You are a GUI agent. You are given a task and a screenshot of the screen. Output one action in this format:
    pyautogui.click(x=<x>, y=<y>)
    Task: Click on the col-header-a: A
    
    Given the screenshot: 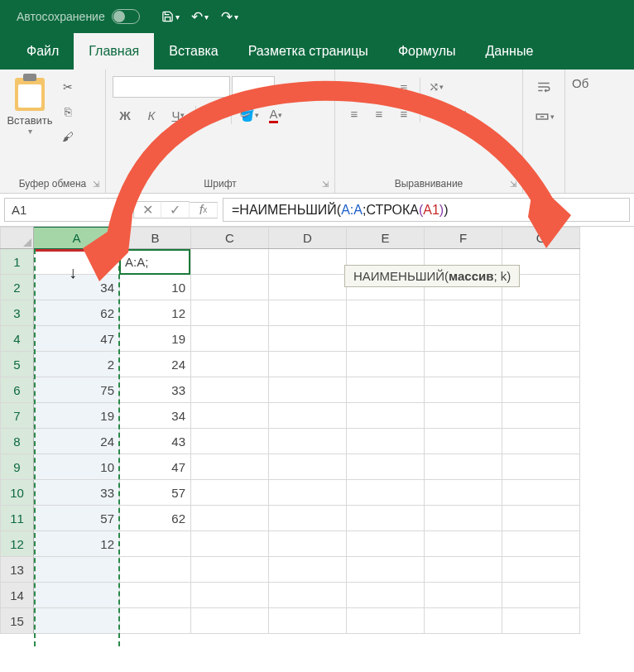 What is the action you would take?
    pyautogui.click(x=77, y=238)
    